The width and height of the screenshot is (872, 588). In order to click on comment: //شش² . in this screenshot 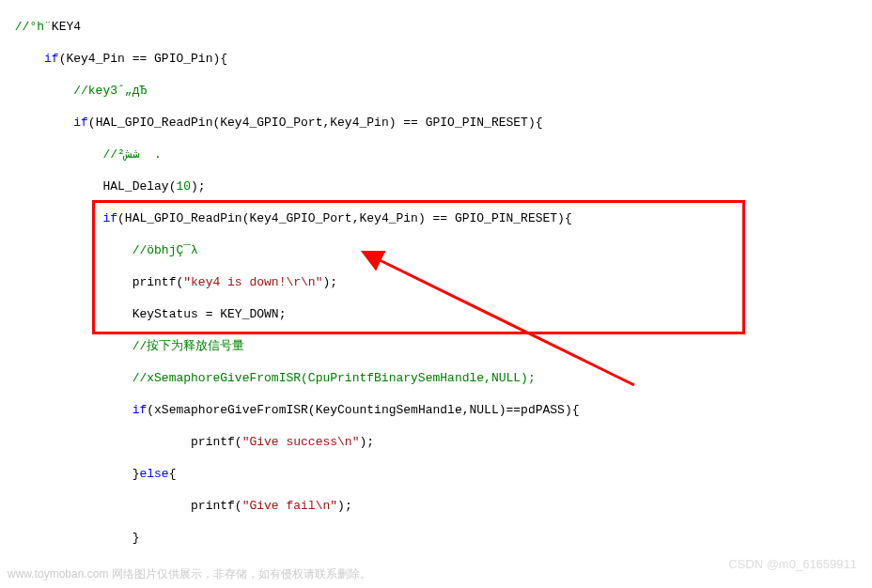, I will do `click(132, 154)`.